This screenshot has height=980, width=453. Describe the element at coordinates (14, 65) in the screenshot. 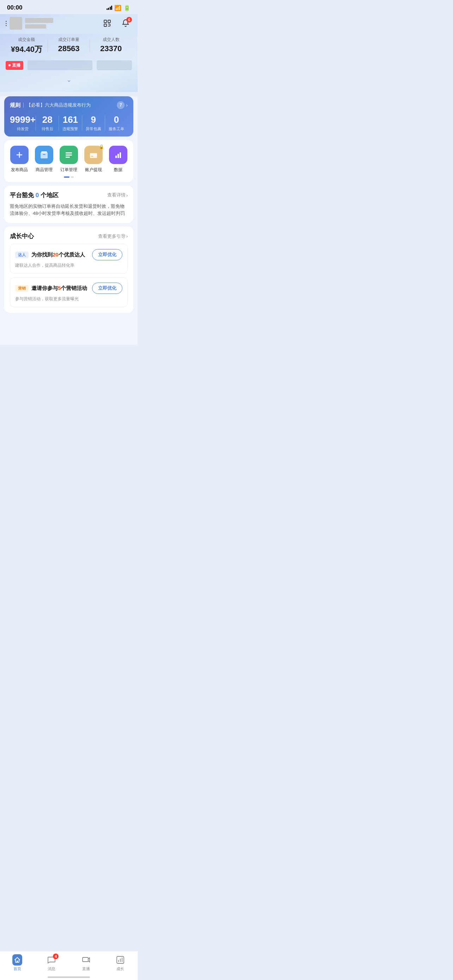

I see `live-tag: 直播` at that location.